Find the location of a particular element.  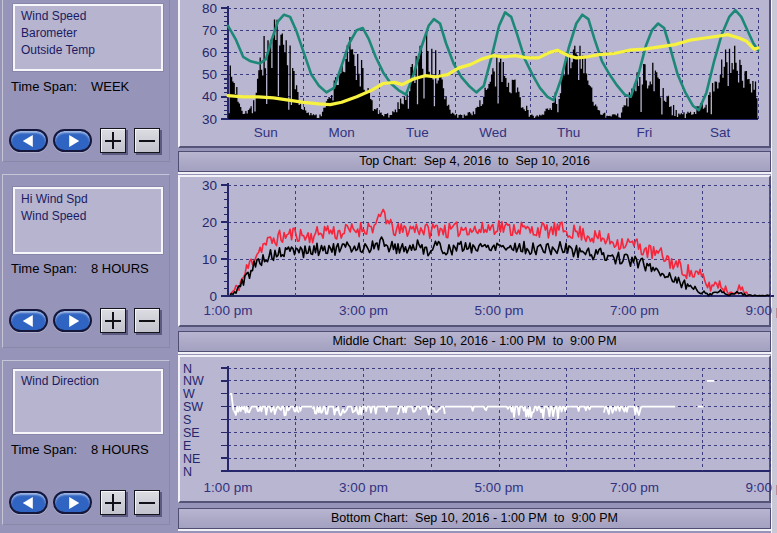

y-tick-label: 40 is located at coordinates (210, 96).